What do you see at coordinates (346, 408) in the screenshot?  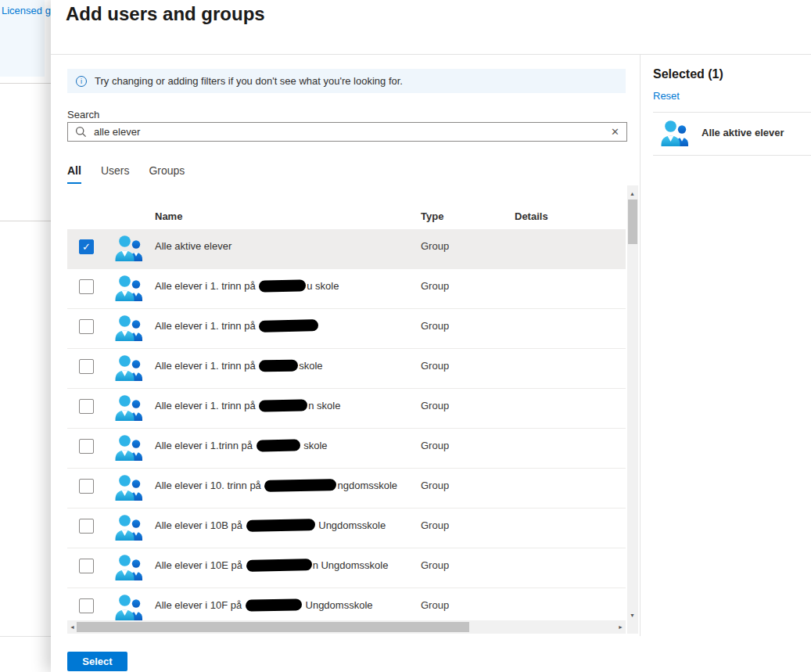 I see `table-row: Alle elever i 1. trinn på n skole Group` at bounding box center [346, 408].